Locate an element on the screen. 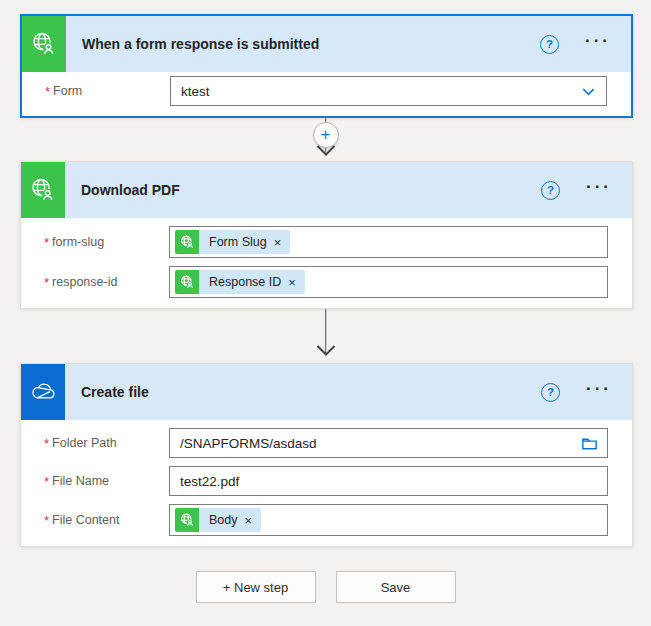 This screenshot has width=651, height=626. chevron-down-icon is located at coordinates (588, 92).